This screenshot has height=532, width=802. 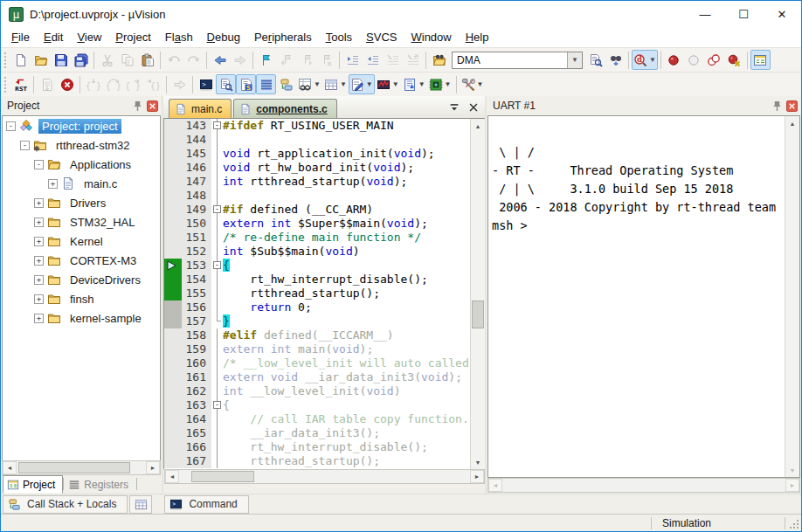 What do you see at coordinates (353, 59) in the screenshot?
I see `indent-button` at bounding box center [353, 59].